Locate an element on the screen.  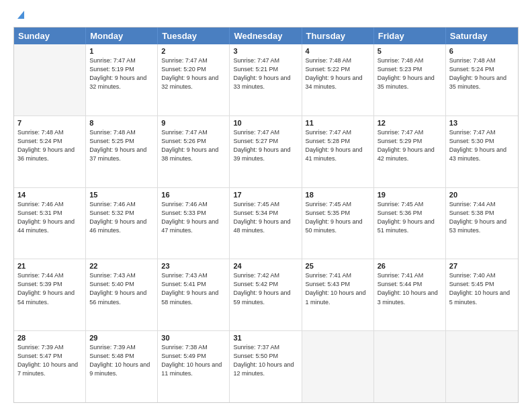
calendar-header-cell: Tuesday is located at coordinates (193, 36).